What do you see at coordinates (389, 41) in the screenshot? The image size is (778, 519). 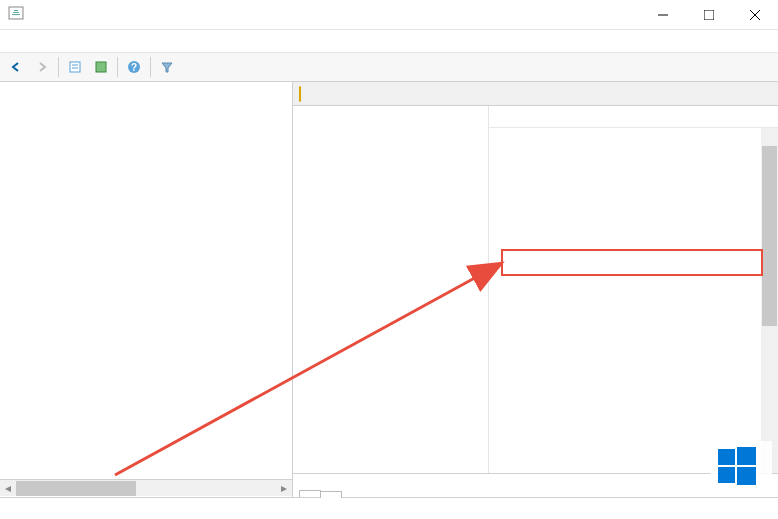 I see `menubar` at bounding box center [389, 41].